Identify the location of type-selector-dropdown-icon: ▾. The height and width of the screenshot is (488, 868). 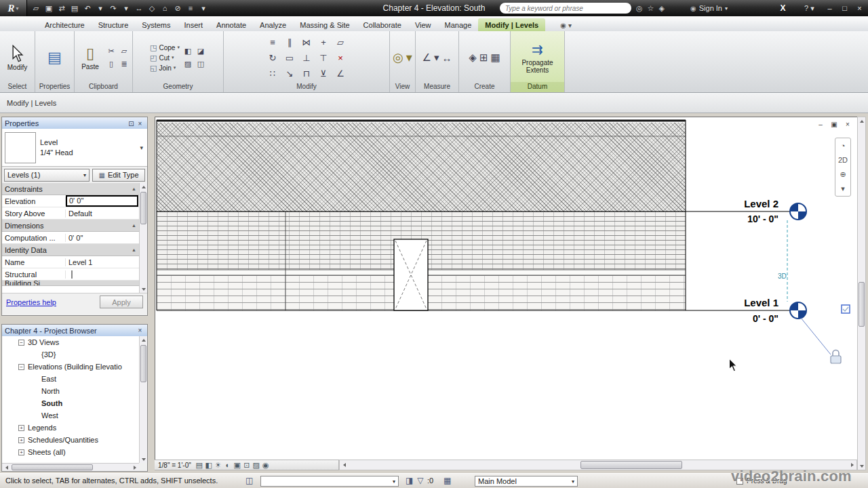
(142, 148).